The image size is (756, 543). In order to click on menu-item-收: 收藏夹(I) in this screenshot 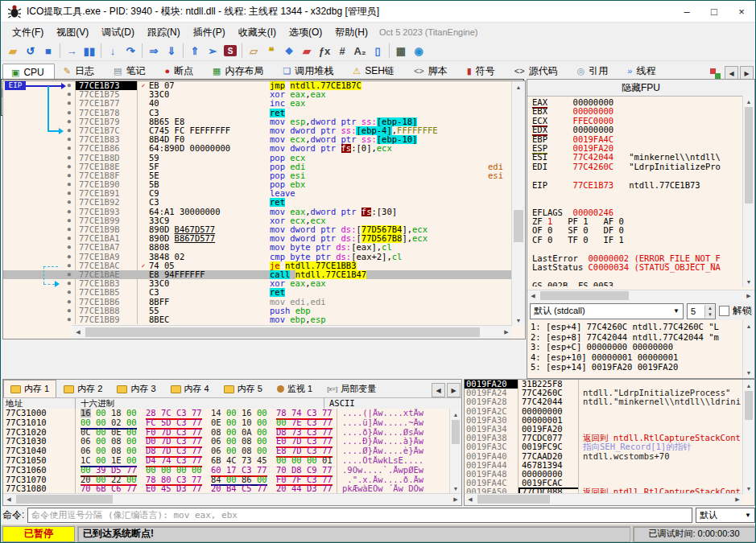, I will do `click(258, 32)`.